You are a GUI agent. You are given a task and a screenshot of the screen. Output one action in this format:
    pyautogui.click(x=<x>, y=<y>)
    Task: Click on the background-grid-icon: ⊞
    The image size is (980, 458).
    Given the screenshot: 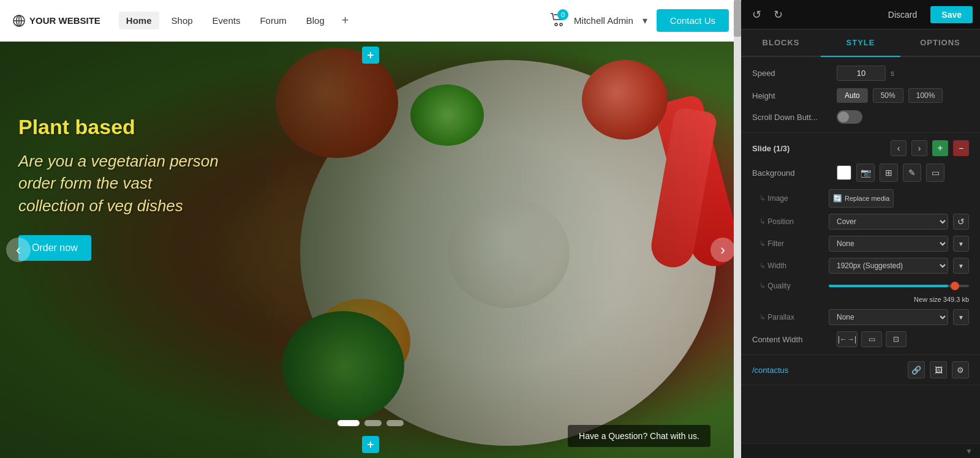 What is the action you would take?
    pyautogui.click(x=889, y=173)
    